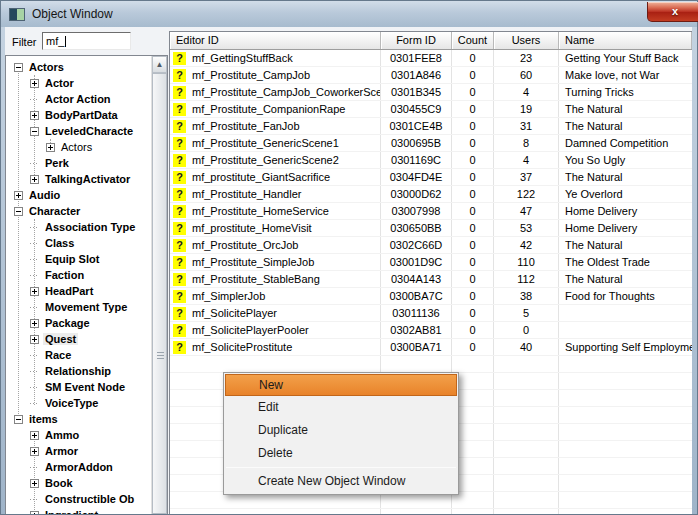  What do you see at coordinates (431, 296) in the screenshot?
I see `table-row: ?mf_SimplerJob0300BA7C038Food for Though…` at bounding box center [431, 296].